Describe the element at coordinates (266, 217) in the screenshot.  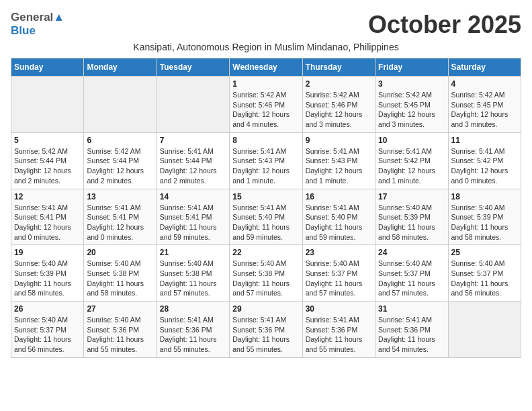
I see `day-cell: 15Sunrise: 5:41 AM Sunset: 5:40 PM Dayli…` at that location.